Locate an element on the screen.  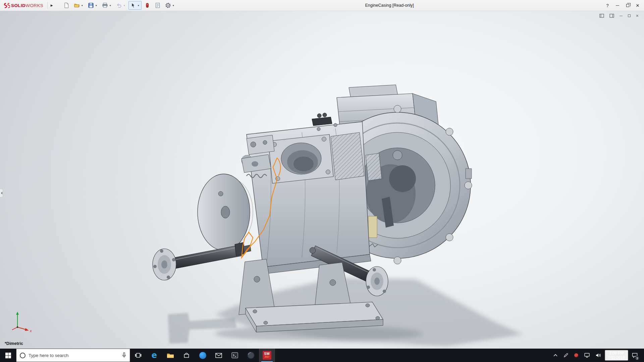
document-window-controls is located at coordinates (619, 16).